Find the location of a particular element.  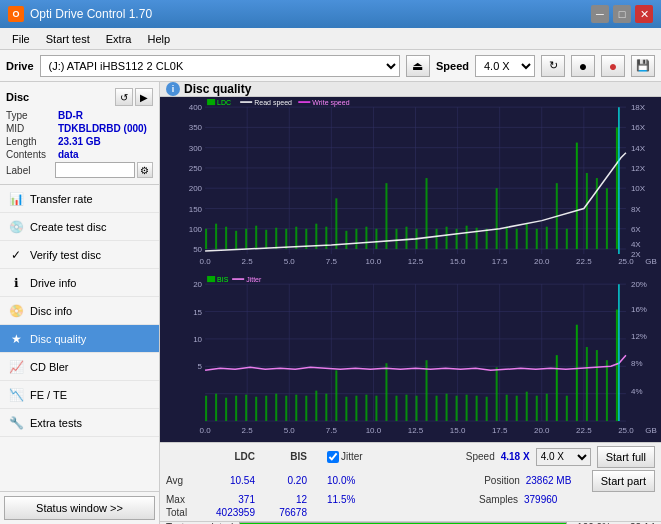

save-button: 💾 is located at coordinates (643, 66).